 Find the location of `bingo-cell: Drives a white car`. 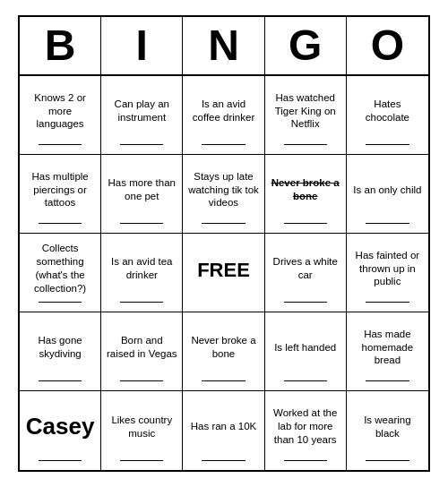

bingo-cell: Drives a white car is located at coordinates (306, 273).